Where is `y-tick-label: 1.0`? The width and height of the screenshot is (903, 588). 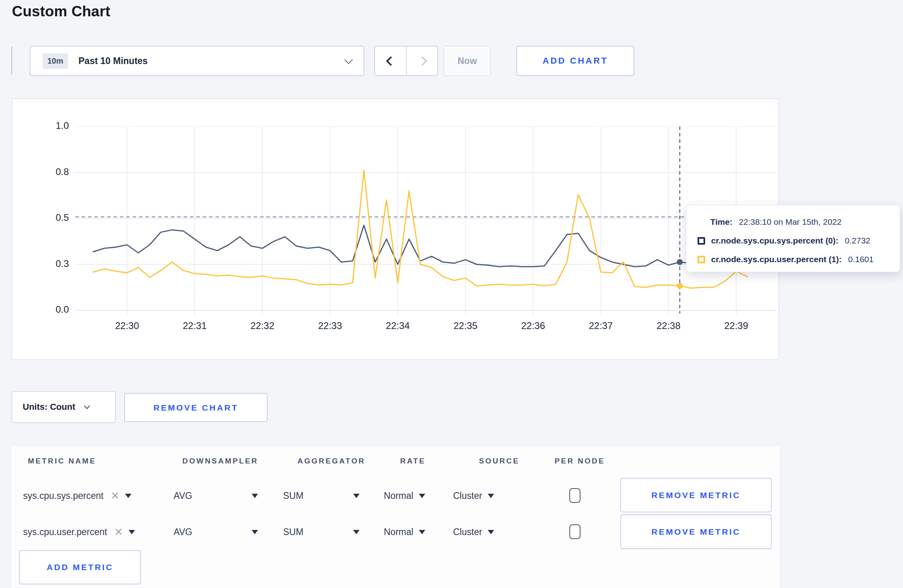 y-tick-label: 1.0 is located at coordinates (51, 126).